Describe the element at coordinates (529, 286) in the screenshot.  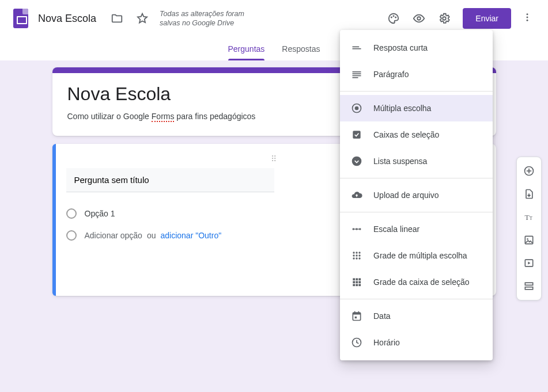
I see `add-section-icon` at that location.